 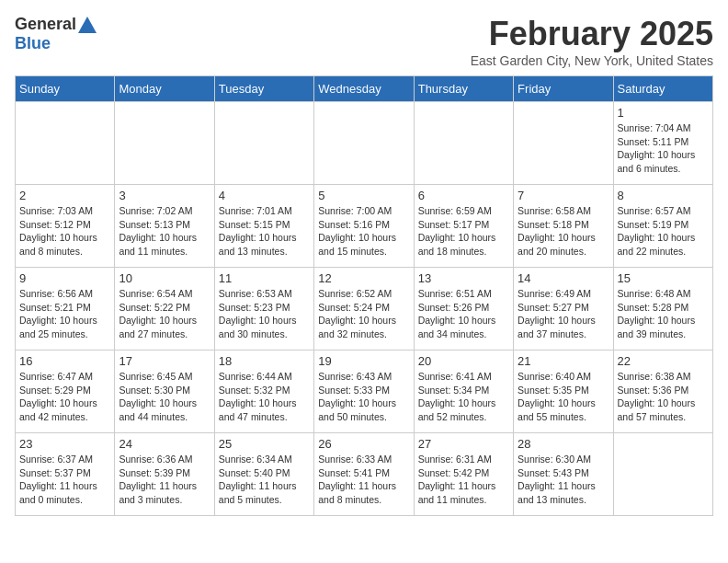 What do you see at coordinates (463, 397) in the screenshot?
I see `day-info: Sunrise: 6:41 AM Sunset: 5:34 PM Dayligh…` at bounding box center [463, 397].